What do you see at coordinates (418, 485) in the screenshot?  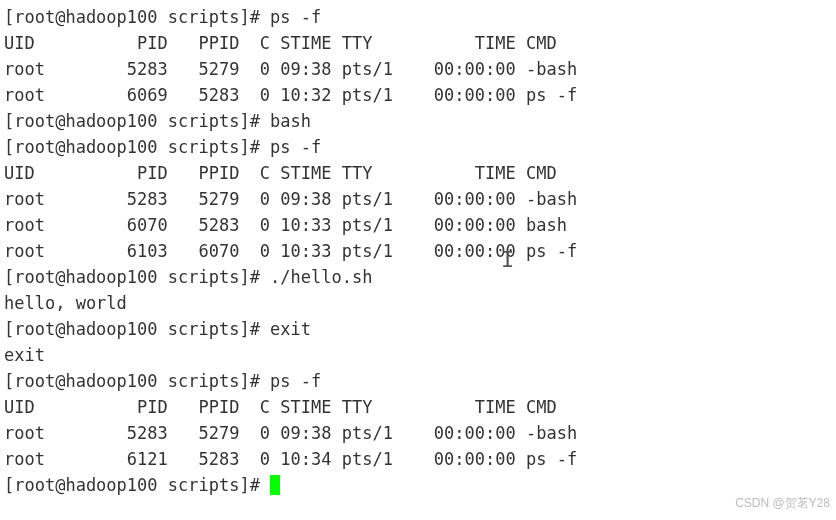 I see `prompt-line: [root@hadoop100 scripts]#` at bounding box center [418, 485].